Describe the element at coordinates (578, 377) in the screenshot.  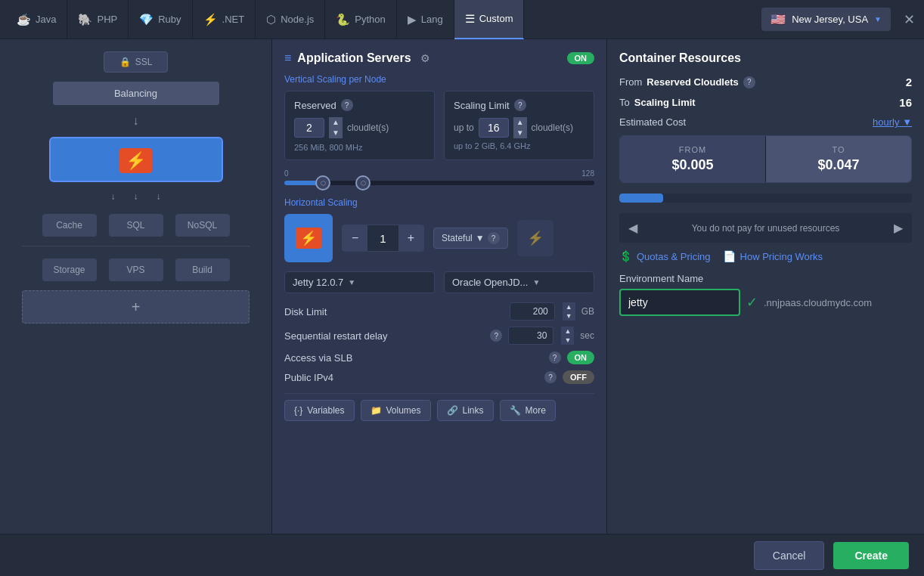
I see `public-ipv4-state: OFF` at that location.